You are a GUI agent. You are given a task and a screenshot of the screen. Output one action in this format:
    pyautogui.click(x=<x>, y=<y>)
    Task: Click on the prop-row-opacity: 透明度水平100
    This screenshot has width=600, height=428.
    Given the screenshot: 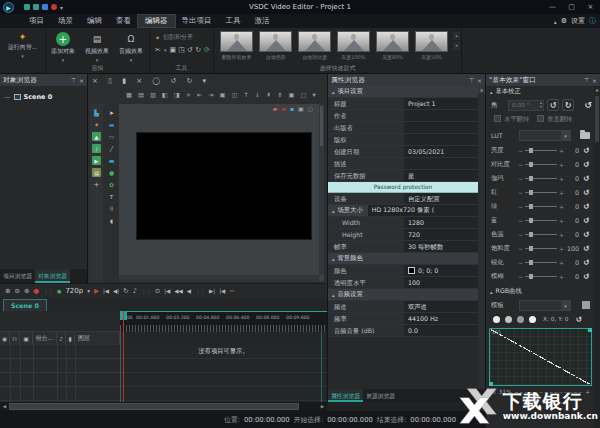 What is the action you would take?
    pyautogui.click(x=403, y=283)
    